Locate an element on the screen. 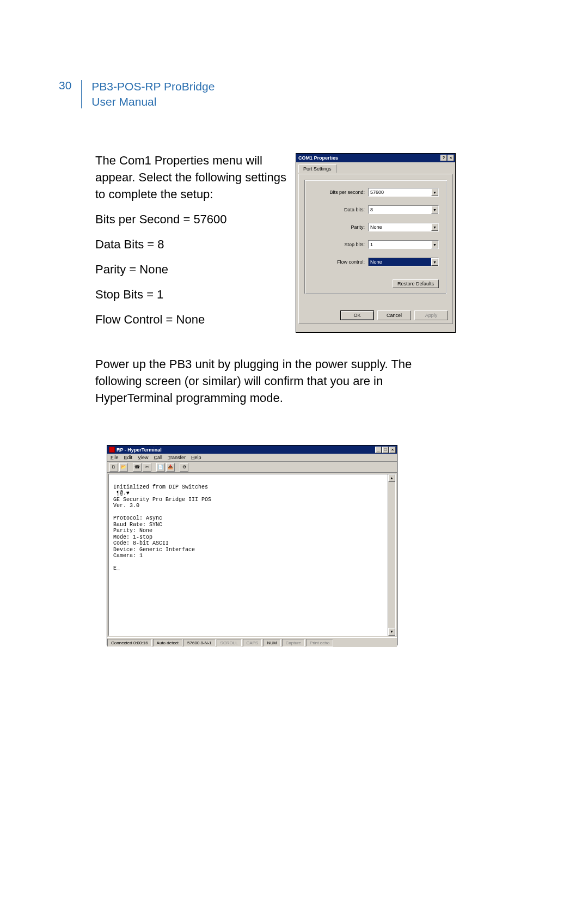  setting-flowcontrol: Flow Control = None is located at coordinates (150, 320).